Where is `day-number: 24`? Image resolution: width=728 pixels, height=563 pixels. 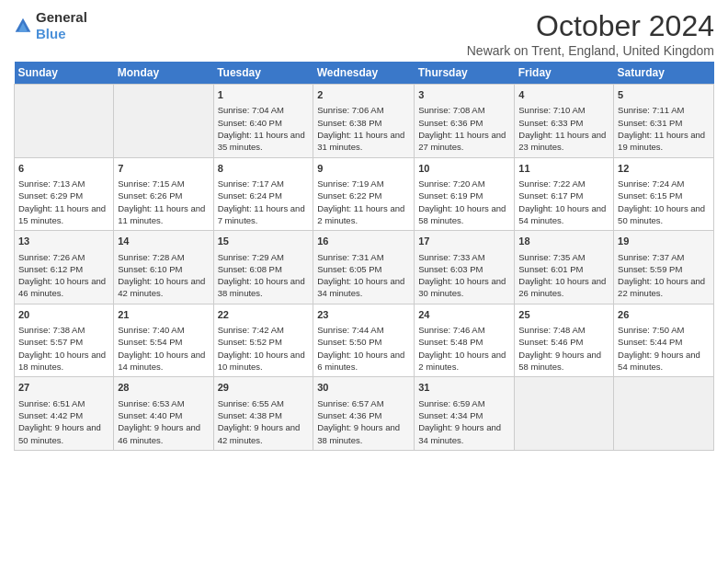 day-number: 24 is located at coordinates (464, 315).